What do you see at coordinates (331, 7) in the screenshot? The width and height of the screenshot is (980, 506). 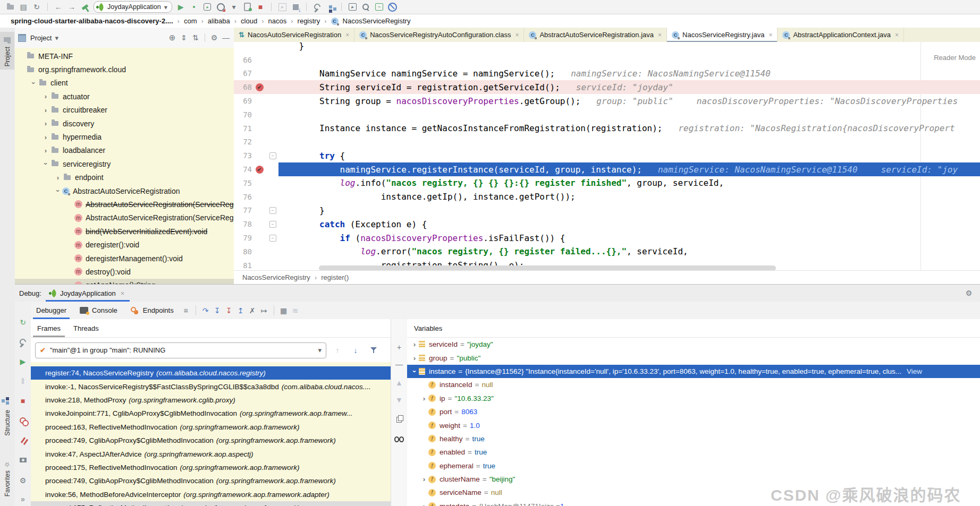 I see `structure-icon` at bounding box center [331, 7].